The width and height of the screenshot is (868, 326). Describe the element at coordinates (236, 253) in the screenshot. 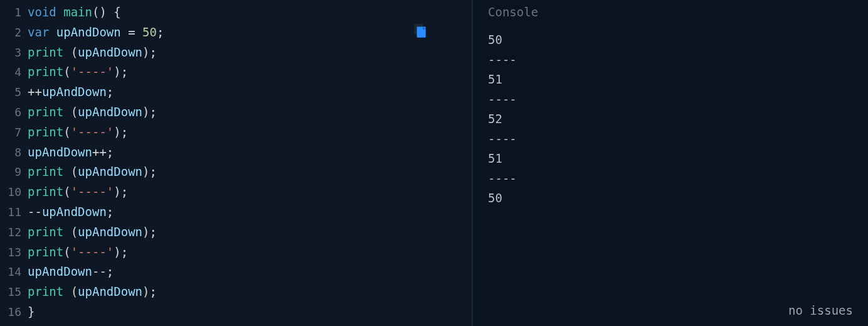

I see `code-line: 13print('----');` at that location.